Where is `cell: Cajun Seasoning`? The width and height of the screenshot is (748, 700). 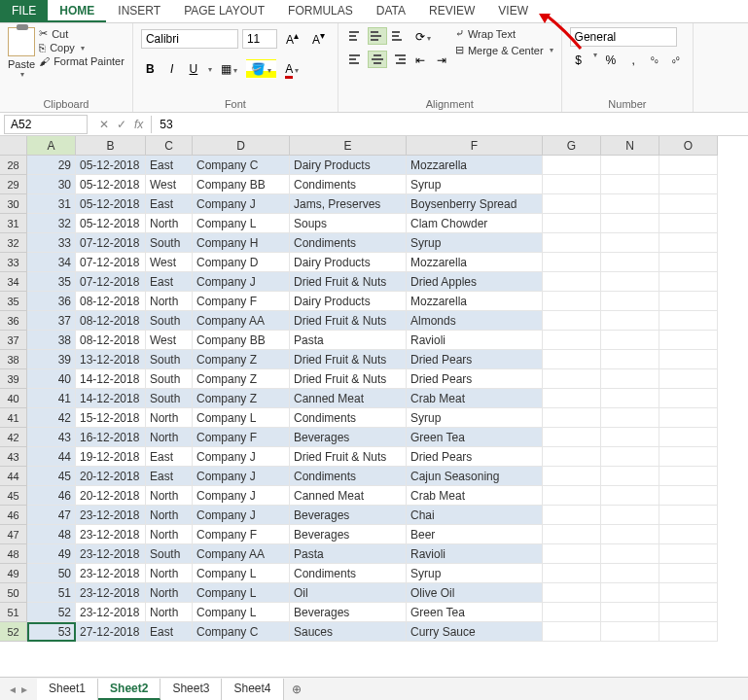
cell: Cajun Seasoning is located at coordinates (475, 476).